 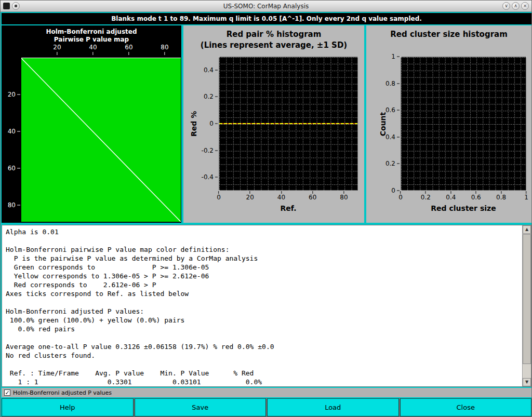 I want to click on help-button: Help, so click(x=68, y=407).